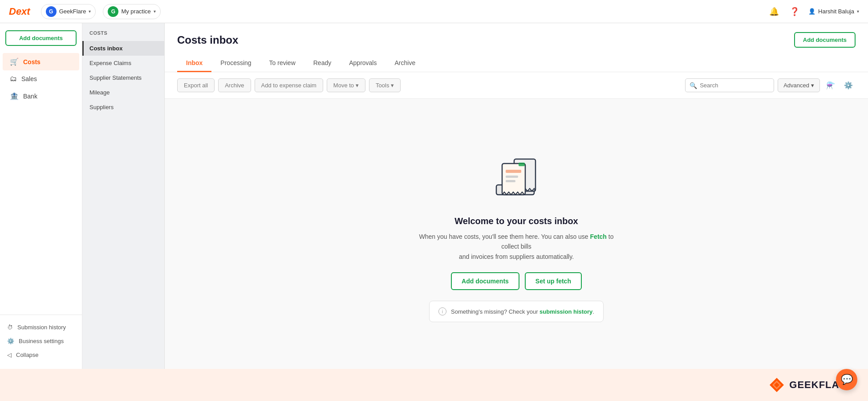 This screenshot has height=401, width=868. What do you see at coordinates (322, 63) in the screenshot?
I see `tab-ready: Ready` at bounding box center [322, 63].